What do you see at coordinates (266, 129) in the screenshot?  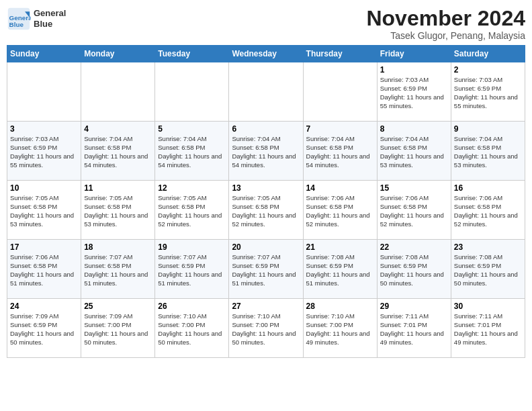 I see `day-number: 6` at bounding box center [266, 129].